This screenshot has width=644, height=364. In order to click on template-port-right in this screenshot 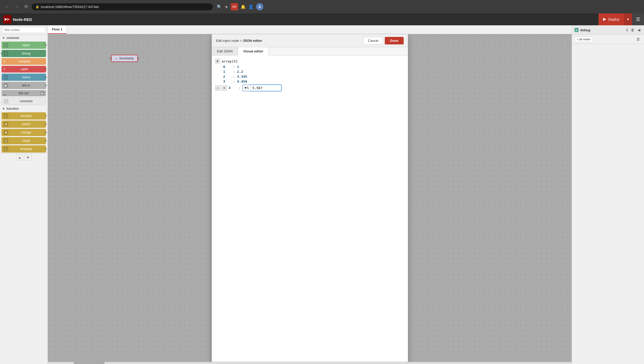, I will do `click(46, 149)`.